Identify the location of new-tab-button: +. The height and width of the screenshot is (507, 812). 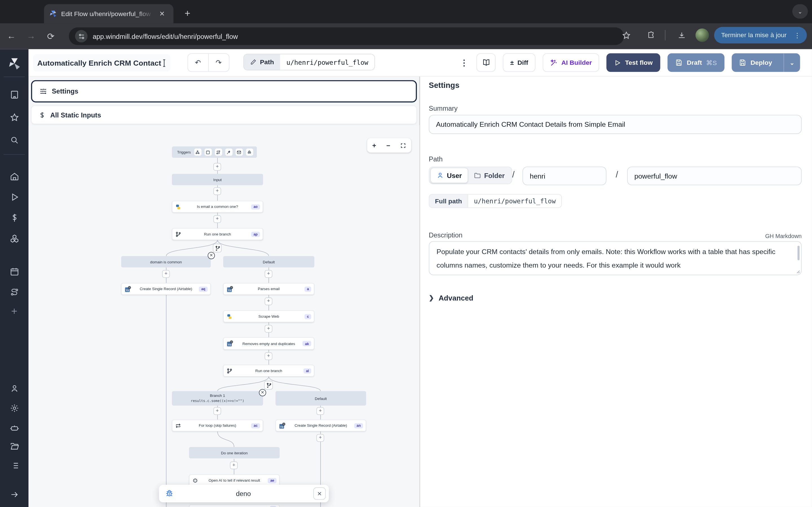
(187, 13).